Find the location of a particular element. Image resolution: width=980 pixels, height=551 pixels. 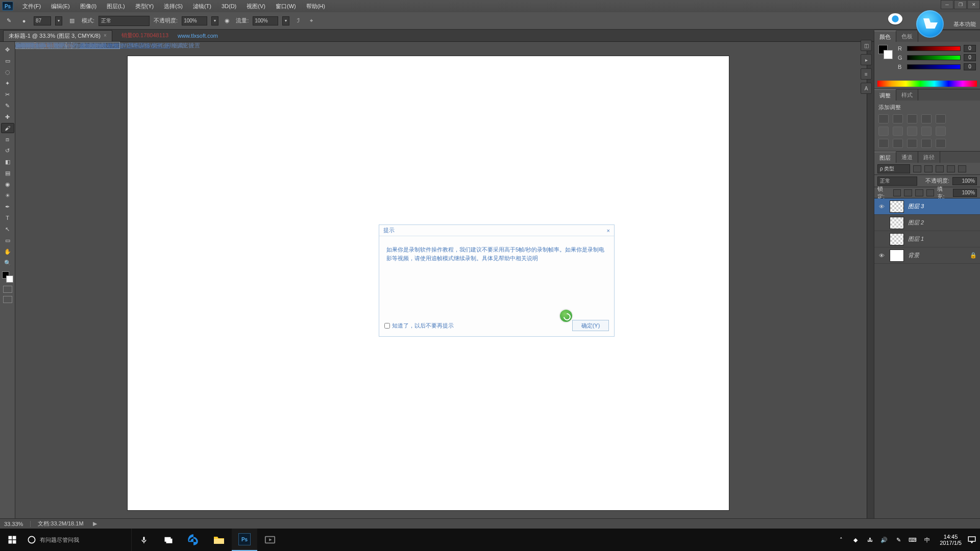

layer-row: 图层 1 is located at coordinates (927, 239).